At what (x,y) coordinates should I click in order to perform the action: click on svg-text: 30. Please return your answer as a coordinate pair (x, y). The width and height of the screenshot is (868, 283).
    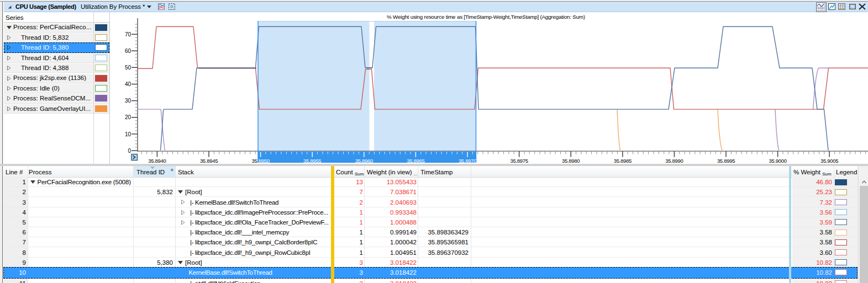
    Looking at the image, I should click on (128, 100).